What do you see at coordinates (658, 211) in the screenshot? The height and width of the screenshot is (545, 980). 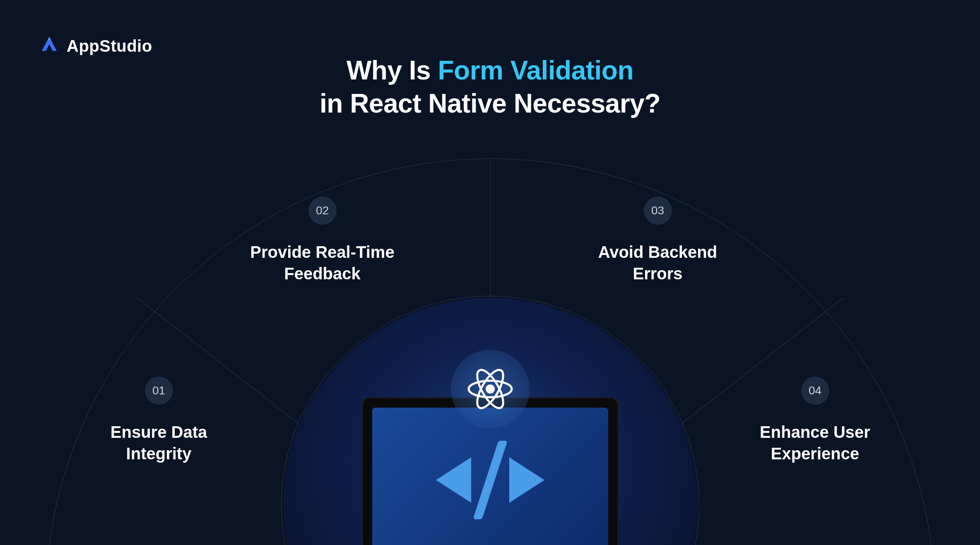 I see `segment-number: 03` at bounding box center [658, 211].